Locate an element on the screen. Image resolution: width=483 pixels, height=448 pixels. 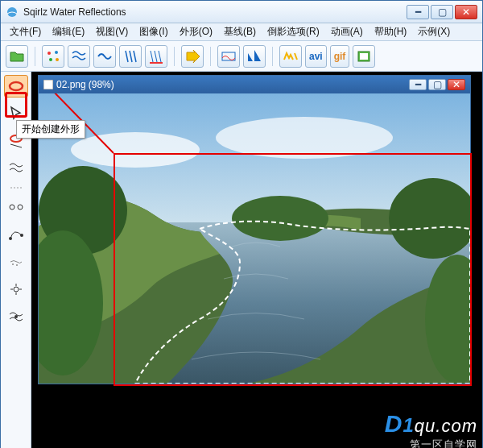
minimize-button: ━ is located at coordinates (418, 12).